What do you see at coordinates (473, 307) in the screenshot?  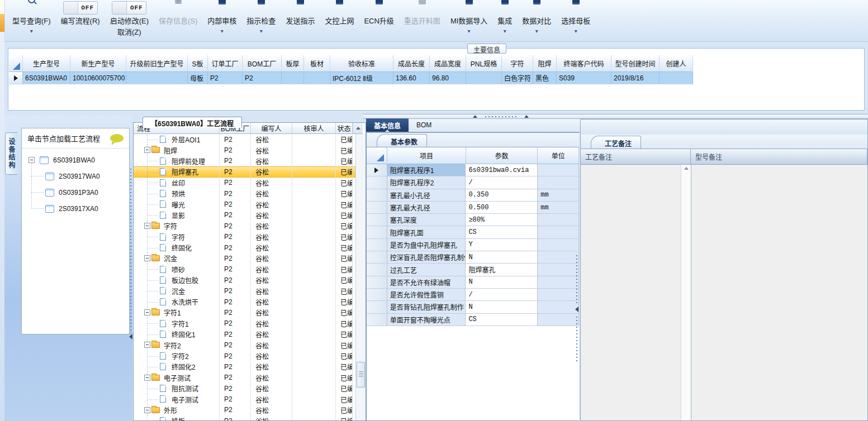 I see `param-row: 是否背钻孔阻焊塞孔制作N` at bounding box center [473, 307].